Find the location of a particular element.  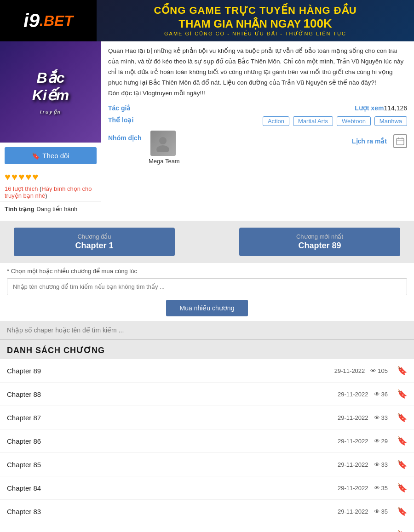

chapter-list-title: DANH SÁCH CHƯƠNG is located at coordinates (207, 349).